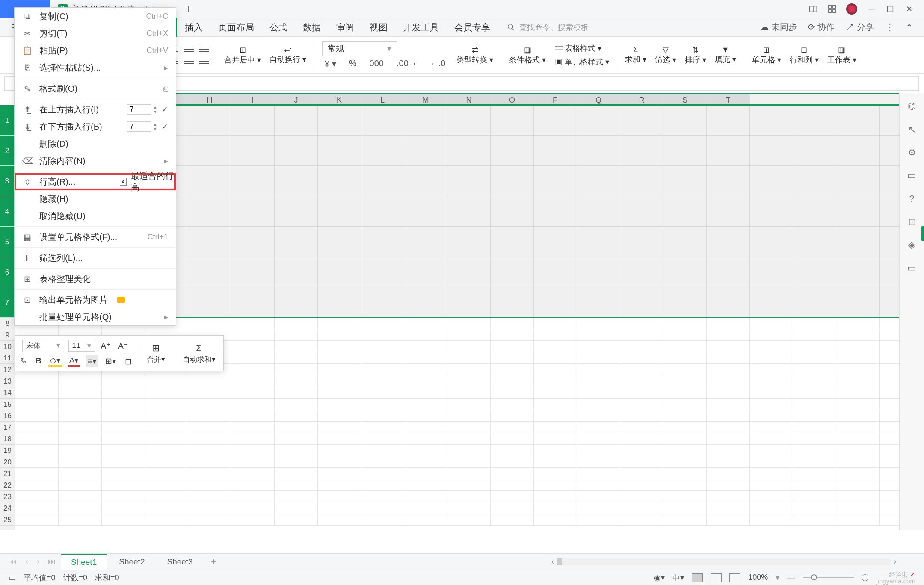 The height and width of the screenshot is (585, 924). Describe the element at coordinates (214, 562) in the screenshot. I see `add-sheet-button: +` at that location.